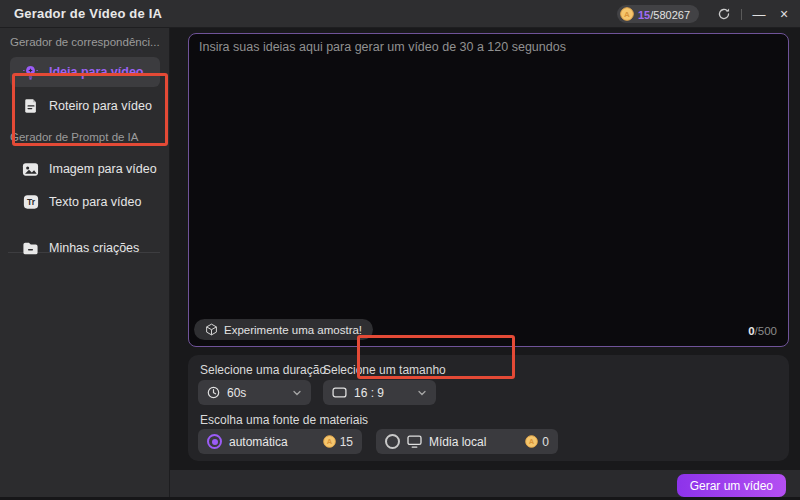 This screenshot has height=500, width=800. What do you see at coordinates (85, 42) in the screenshot?
I see `sidebar-section-correspondence: Gerador de correspondênci...` at bounding box center [85, 42].